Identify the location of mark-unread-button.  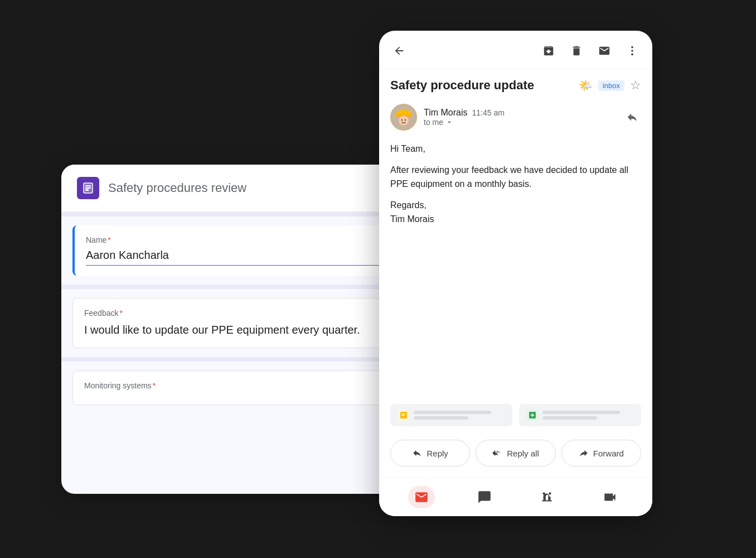
(604, 51).